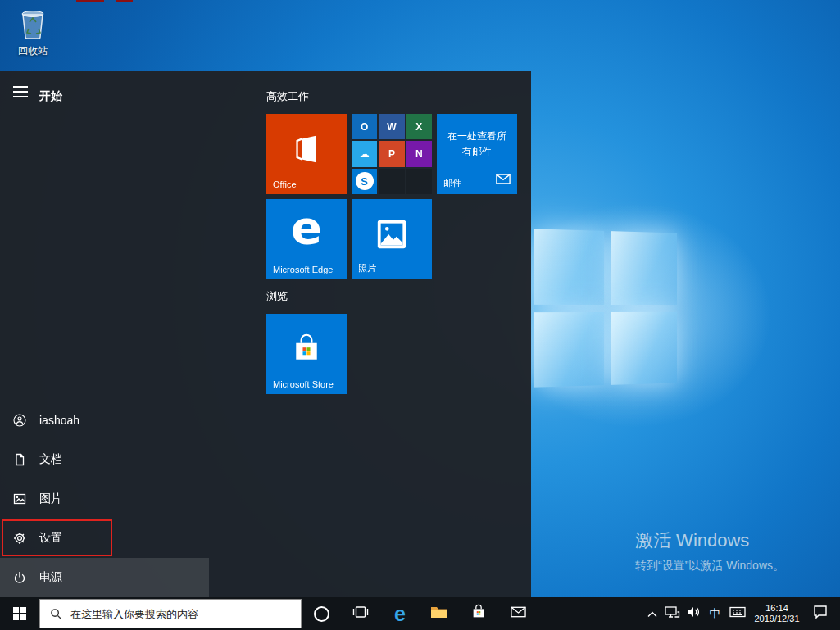 This screenshot has width=840, height=630. Describe the element at coordinates (105, 460) in the screenshot. I see `rail-item-documents: 文档` at that location.